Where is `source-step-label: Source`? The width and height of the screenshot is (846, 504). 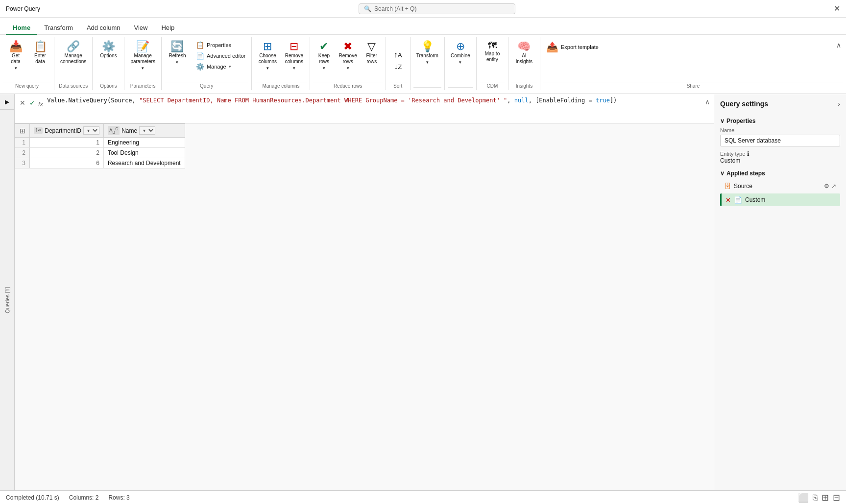 source-step-label: Source is located at coordinates (743, 186).